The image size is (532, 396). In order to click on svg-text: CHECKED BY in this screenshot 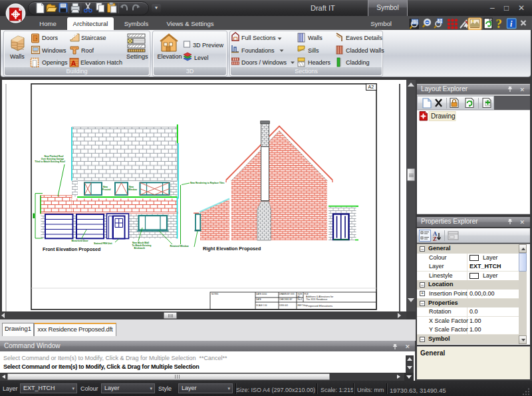, I will do `click(286, 299)`.